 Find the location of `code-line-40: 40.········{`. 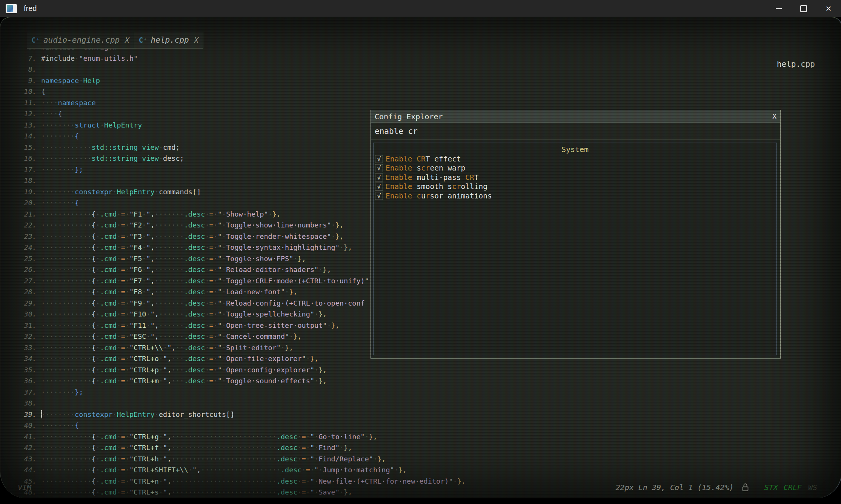

code-line-40: 40.········{ is located at coordinates (421, 426).